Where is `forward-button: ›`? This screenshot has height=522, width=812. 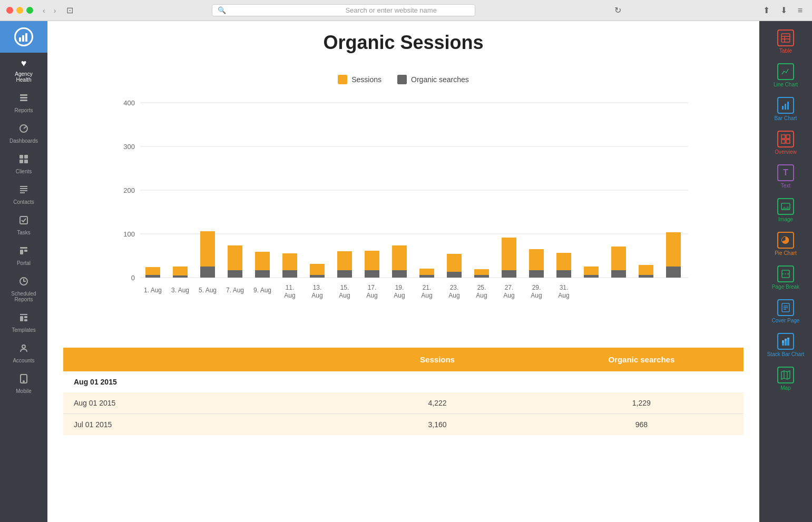
forward-button: › is located at coordinates (55, 11).